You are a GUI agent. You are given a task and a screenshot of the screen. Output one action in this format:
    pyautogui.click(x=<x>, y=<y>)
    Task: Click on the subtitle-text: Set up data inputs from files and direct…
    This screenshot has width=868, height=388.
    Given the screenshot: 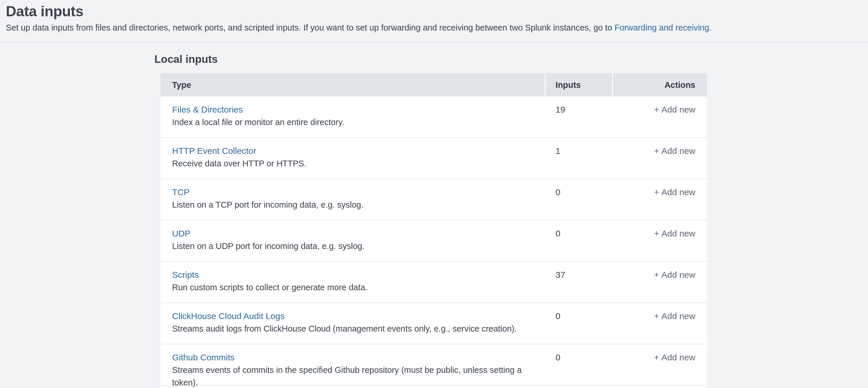 What is the action you would take?
    pyautogui.click(x=310, y=28)
    